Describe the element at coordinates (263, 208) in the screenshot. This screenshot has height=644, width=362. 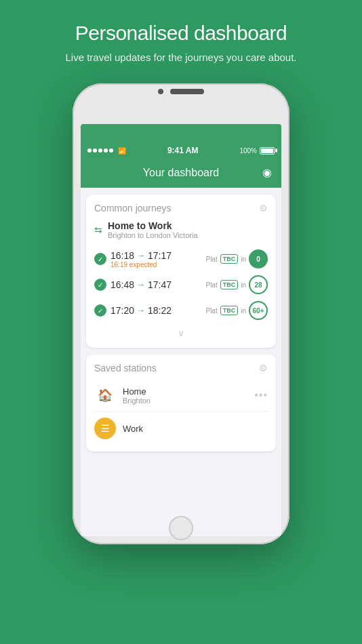
I see `journeys-settings-icon: ⚙` at that location.